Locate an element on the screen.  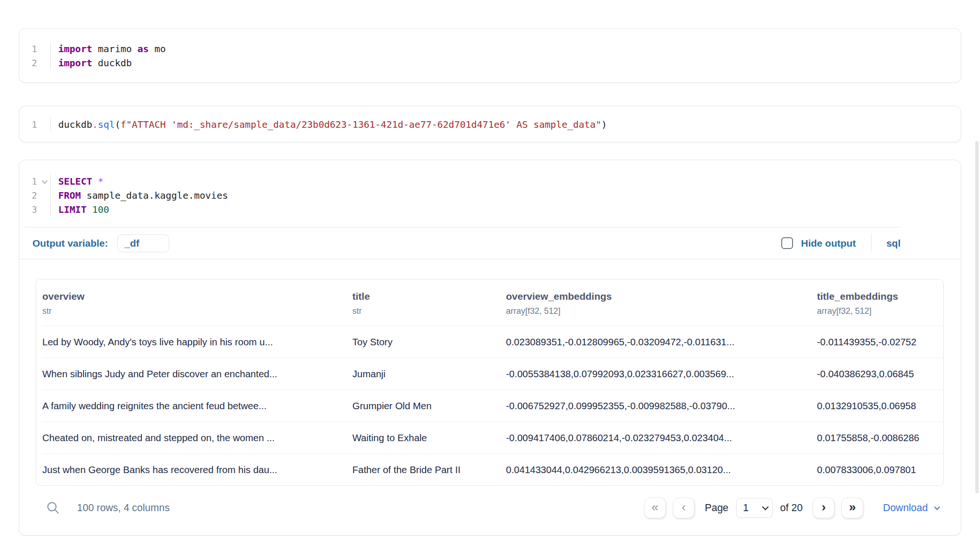
code-token: as is located at coordinates (143, 49).